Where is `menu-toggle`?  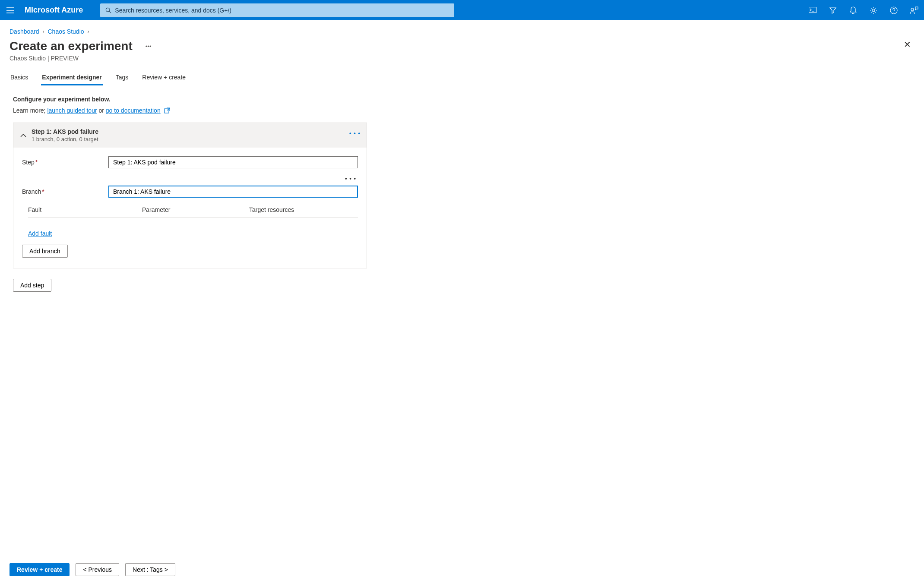
menu-toggle is located at coordinates (10, 10).